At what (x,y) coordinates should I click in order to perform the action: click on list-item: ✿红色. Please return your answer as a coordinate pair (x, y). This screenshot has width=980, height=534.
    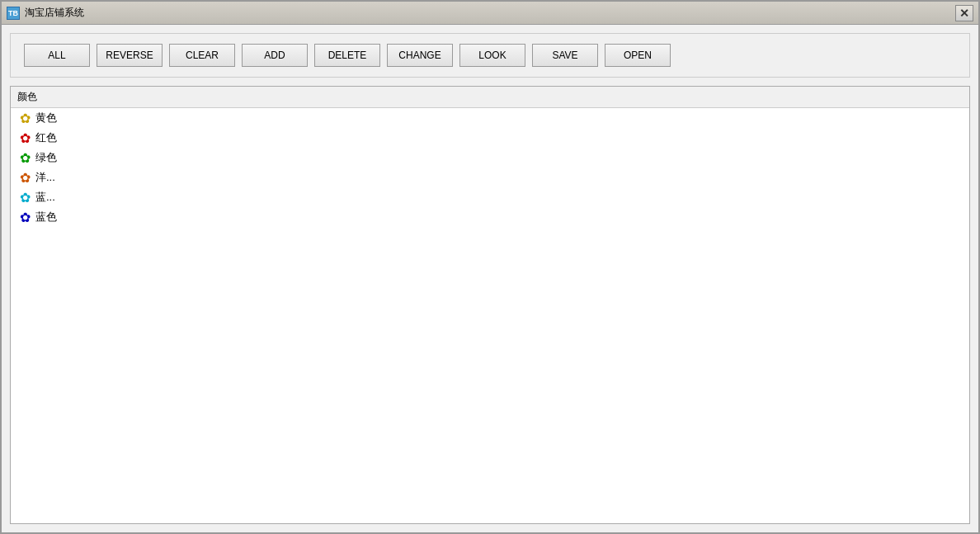
    Looking at the image, I should click on (490, 138).